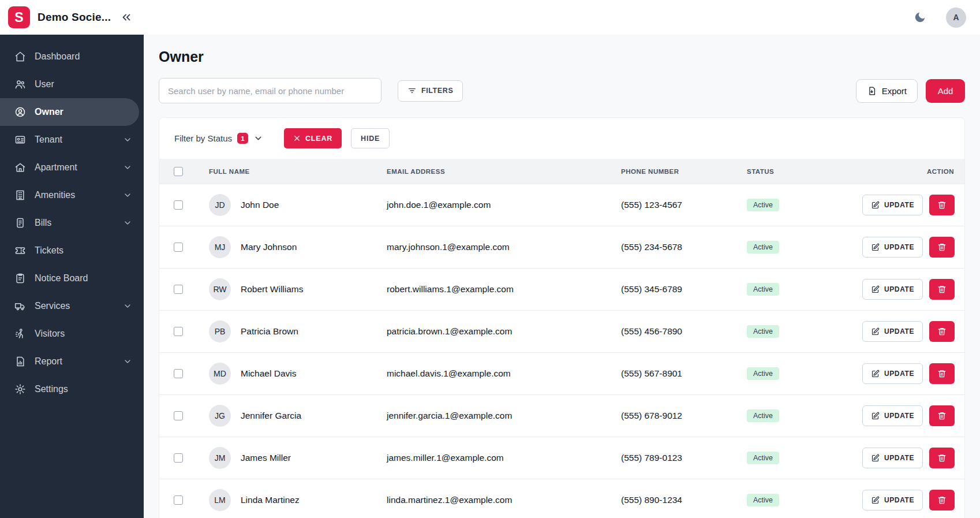 This screenshot has width=980, height=518. What do you see at coordinates (562, 139) in the screenshot?
I see `filter-bar: Filter by Status 1 CLEAR HIDE` at bounding box center [562, 139].